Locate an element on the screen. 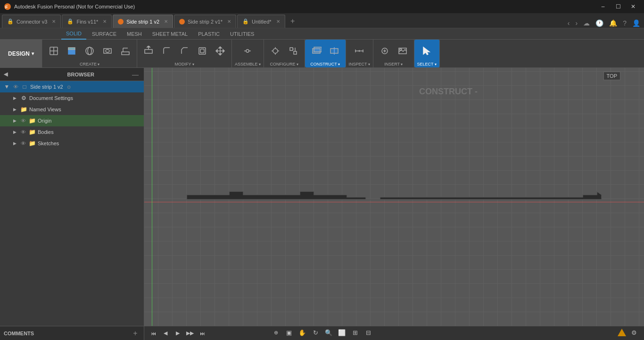  select-label: SELECT is located at coordinates (427, 64).